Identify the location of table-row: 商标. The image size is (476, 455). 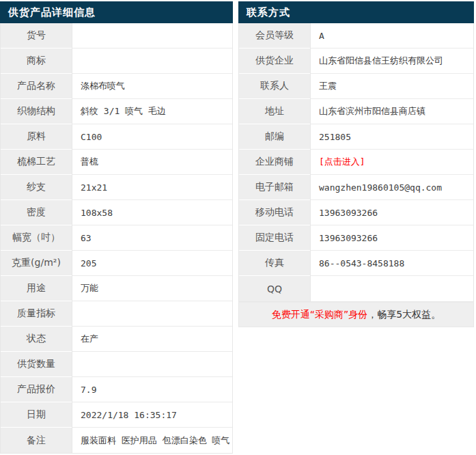
(116, 61).